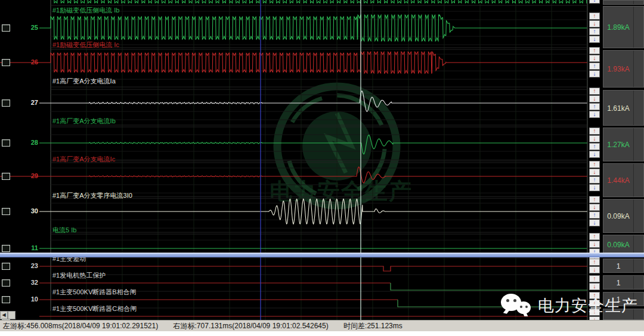  I want to click on channel-value-last, so click(618, 315).